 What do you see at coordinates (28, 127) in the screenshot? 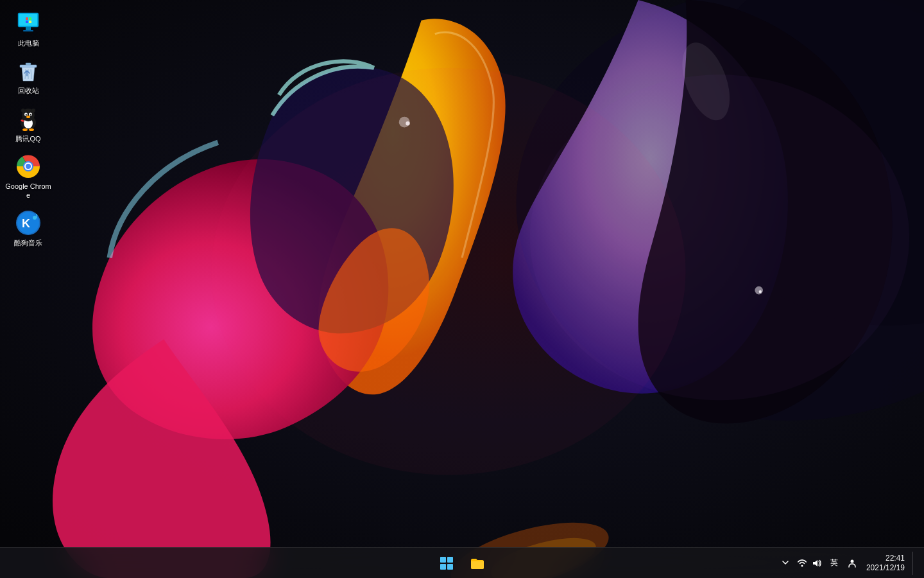
I see `desktop-icons: 此电脑 回收站` at bounding box center [28, 127].